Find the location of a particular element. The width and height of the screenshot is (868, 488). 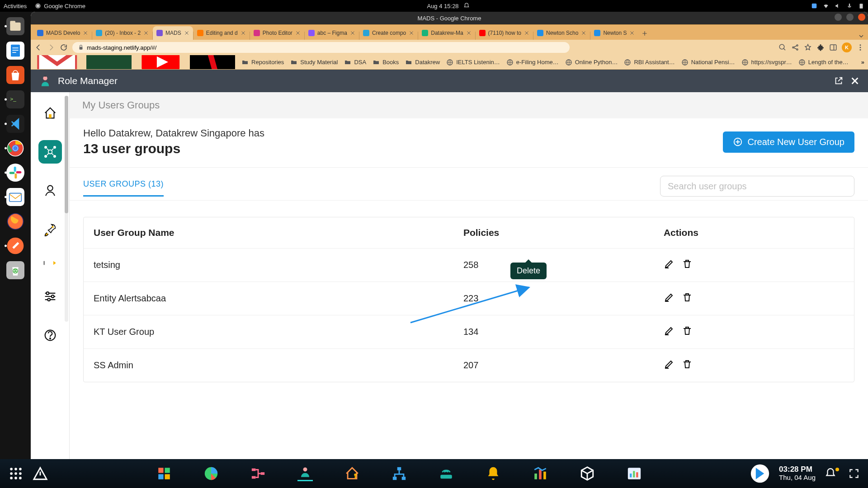

dock-vscode is located at coordinates (15, 124).